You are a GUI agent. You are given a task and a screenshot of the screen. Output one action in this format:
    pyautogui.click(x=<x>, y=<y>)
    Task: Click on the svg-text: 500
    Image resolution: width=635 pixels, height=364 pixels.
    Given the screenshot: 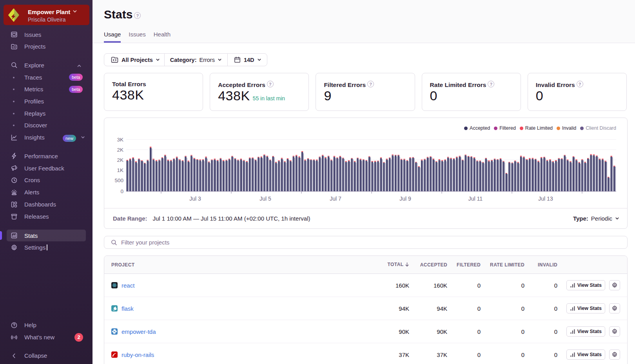 What is the action you would take?
    pyautogui.click(x=119, y=180)
    